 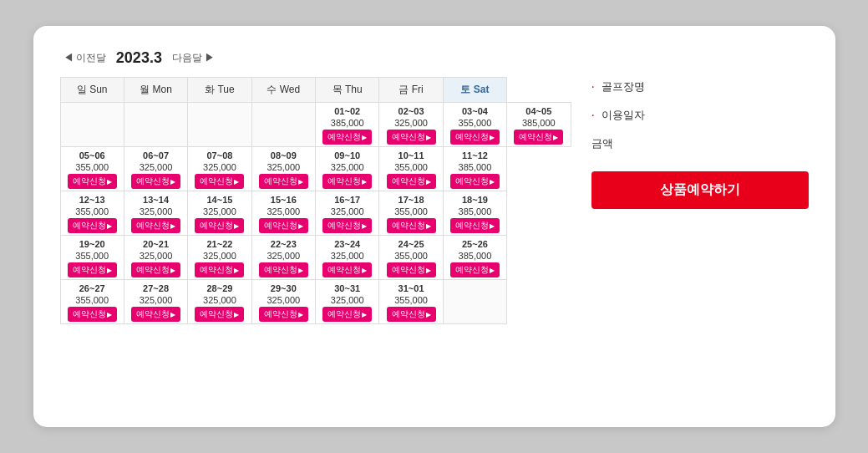 I want to click on date-range: 13~14, so click(x=155, y=200).